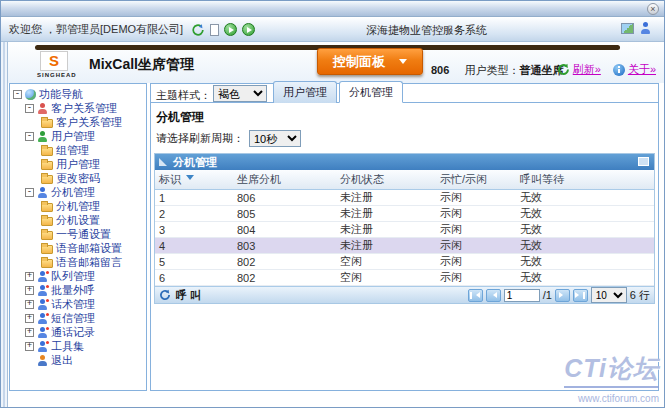 Image resolution: width=665 pixels, height=408 pixels. Describe the element at coordinates (78, 276) in the screenshot. I see `sidebar-item: +队列管理` at that location.